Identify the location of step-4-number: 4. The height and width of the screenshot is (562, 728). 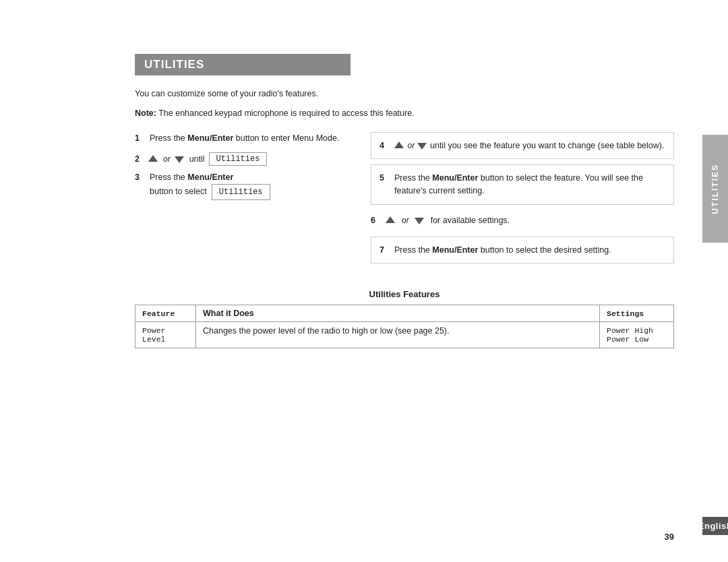
(384, 146).